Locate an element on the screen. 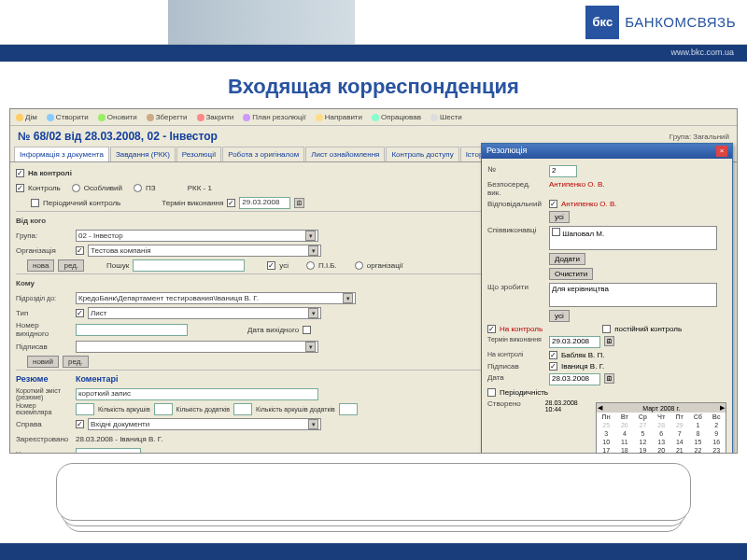 This screenshot has width=747, height=560. chk-shapoval is located at coordinates (557, 231).